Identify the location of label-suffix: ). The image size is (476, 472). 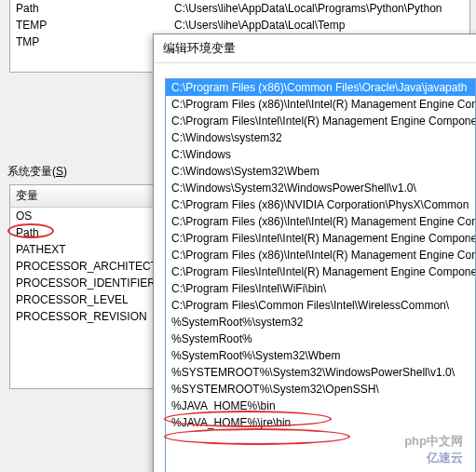
(65, 171).